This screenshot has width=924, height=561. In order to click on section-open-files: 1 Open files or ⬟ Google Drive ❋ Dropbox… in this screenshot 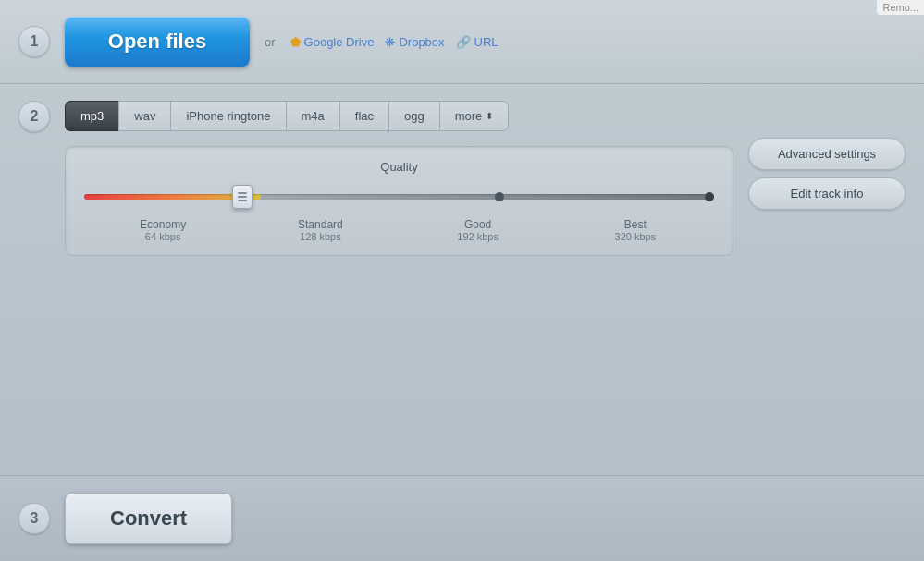, I will do `click(462, 43)`.